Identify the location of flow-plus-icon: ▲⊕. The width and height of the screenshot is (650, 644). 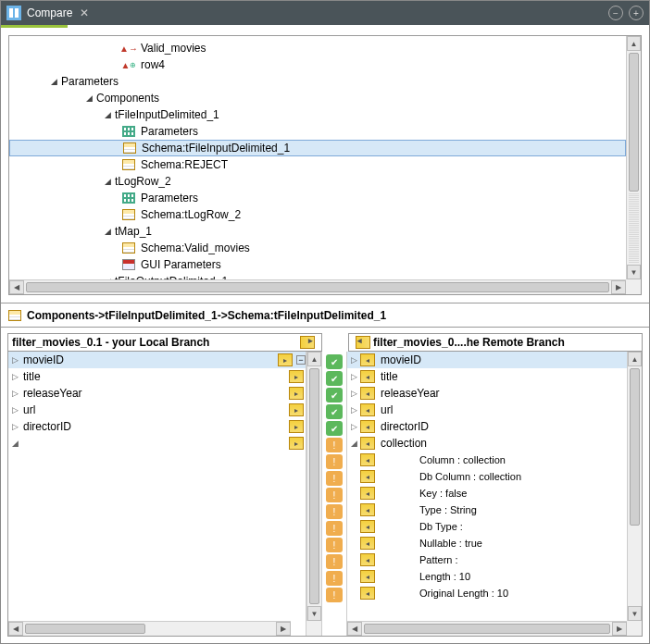
(129, 65).